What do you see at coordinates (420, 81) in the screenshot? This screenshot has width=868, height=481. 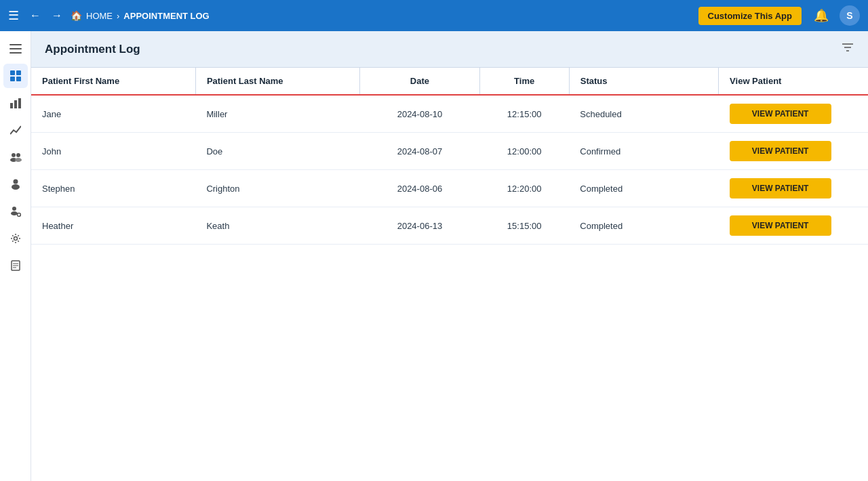 I see `col-header-date: Date` at bounding box center [420, 81].